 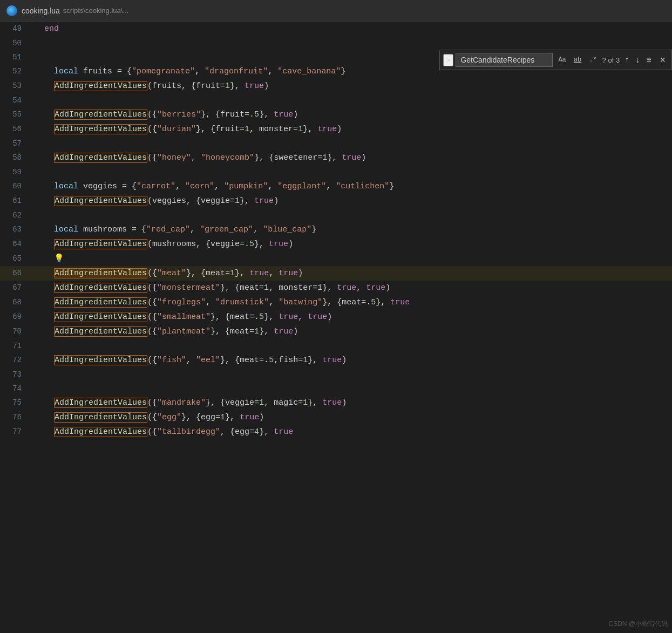 I want to click on match-case-button: Aa, so click(x=562, y=60).